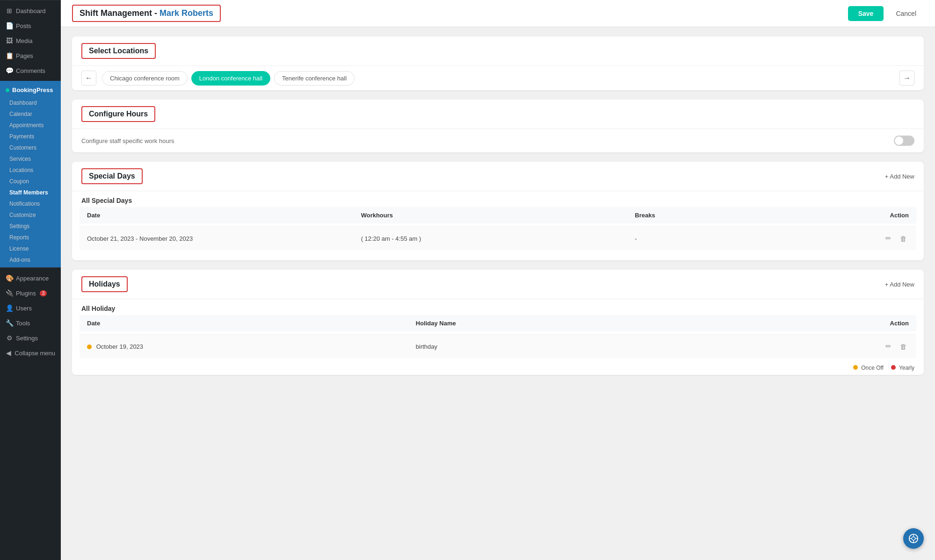  Describe the element at coordinates (30, 71) in the screenshot. I see `sidebar-item-comments: 💬 Comments` at that location.